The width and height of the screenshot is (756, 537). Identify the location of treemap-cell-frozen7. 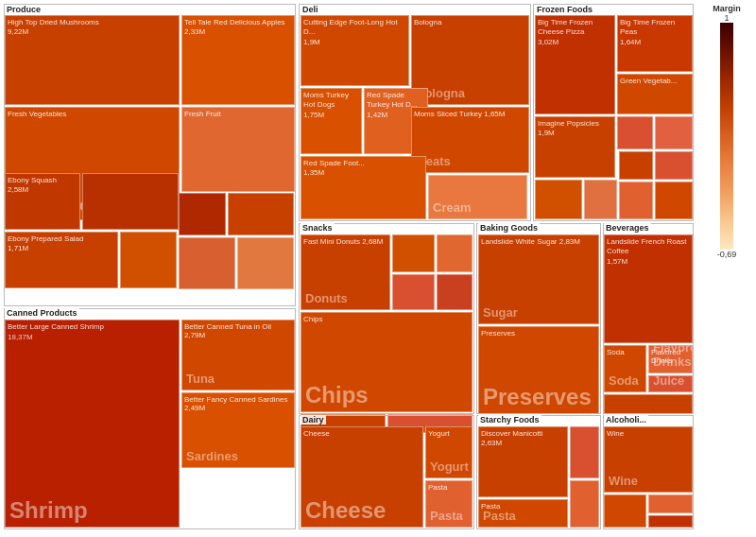
(558, 199).